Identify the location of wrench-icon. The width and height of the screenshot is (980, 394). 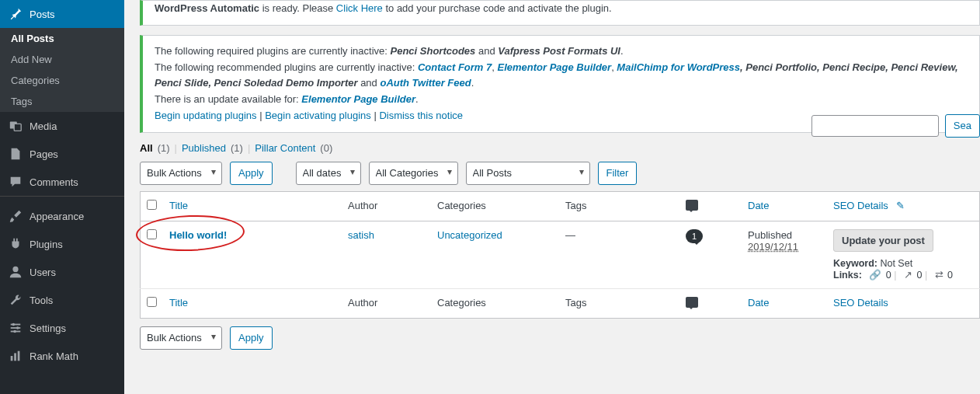
(16, 300).